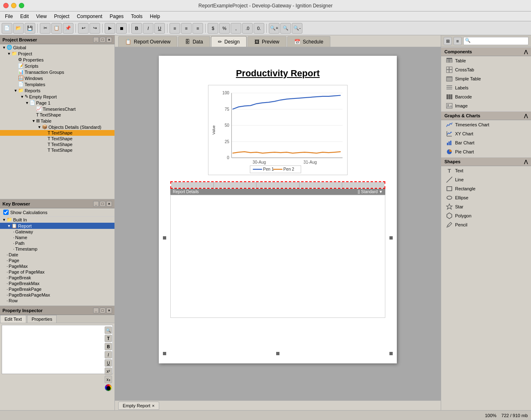 The height and width of the screenshot is (420, 531). Describe the element at coordinates (57, 237) in the screenshot. I see `kb-item-name: · Name` at that location.